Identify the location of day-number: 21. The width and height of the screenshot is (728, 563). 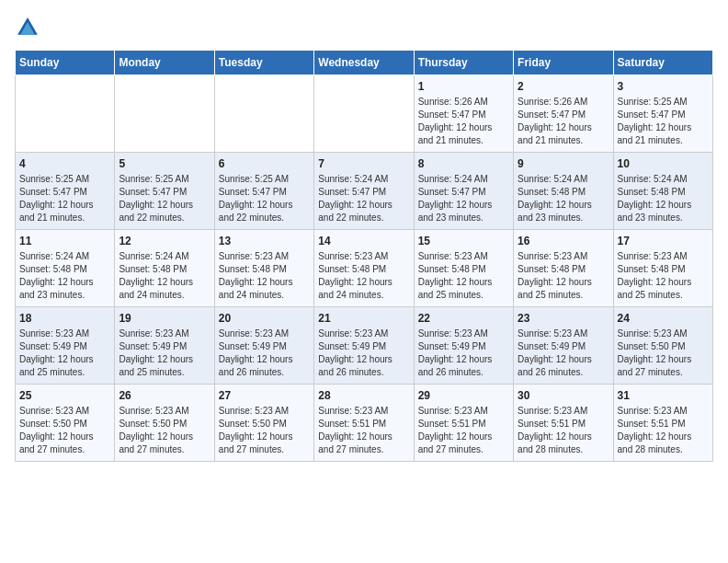
(364, 318).